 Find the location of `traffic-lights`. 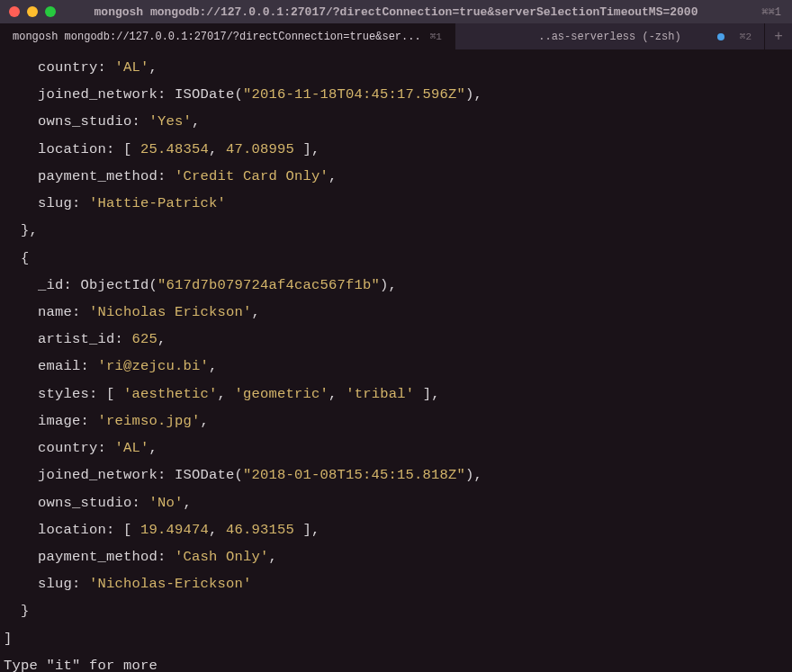

traffic-lights is located at coordinates (32, 12).